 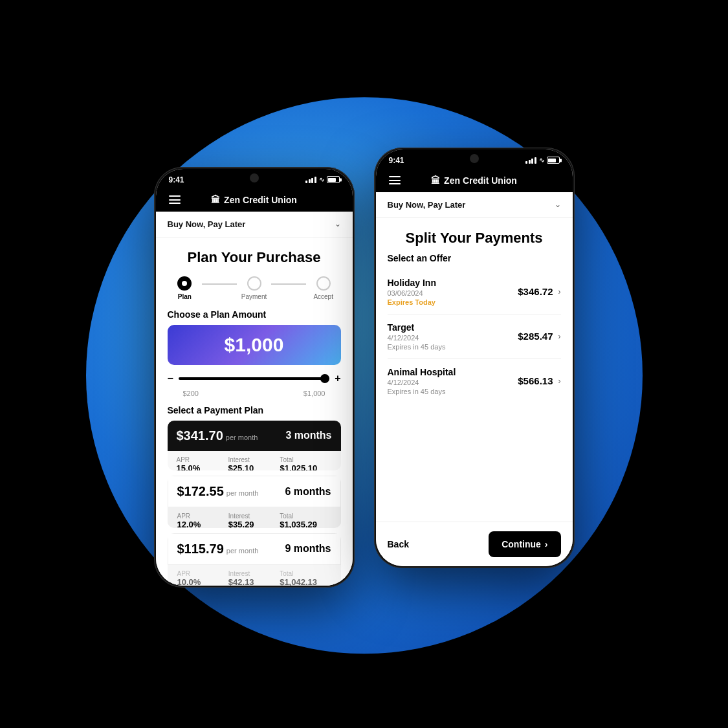 I want to click on continue-button: Continue ›, so click(x=524, y=544).